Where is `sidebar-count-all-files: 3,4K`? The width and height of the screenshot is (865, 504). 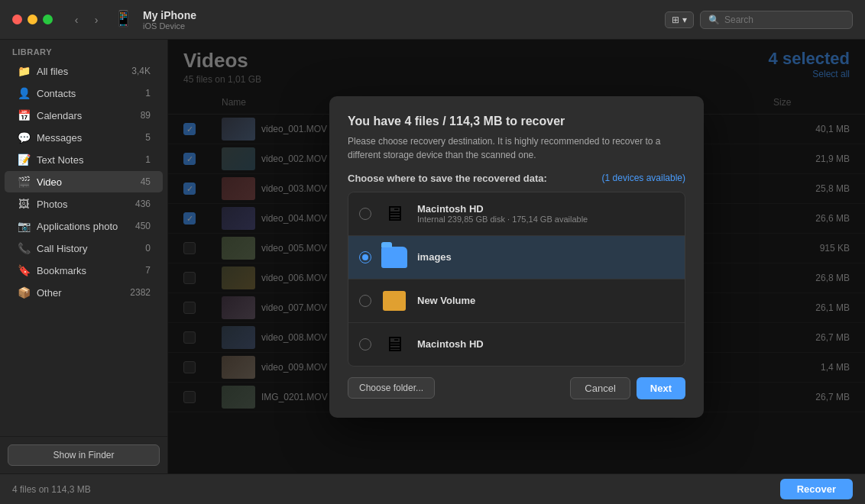 sidebar-count-all-files: 3,4K is located at coordinates (141, 71).